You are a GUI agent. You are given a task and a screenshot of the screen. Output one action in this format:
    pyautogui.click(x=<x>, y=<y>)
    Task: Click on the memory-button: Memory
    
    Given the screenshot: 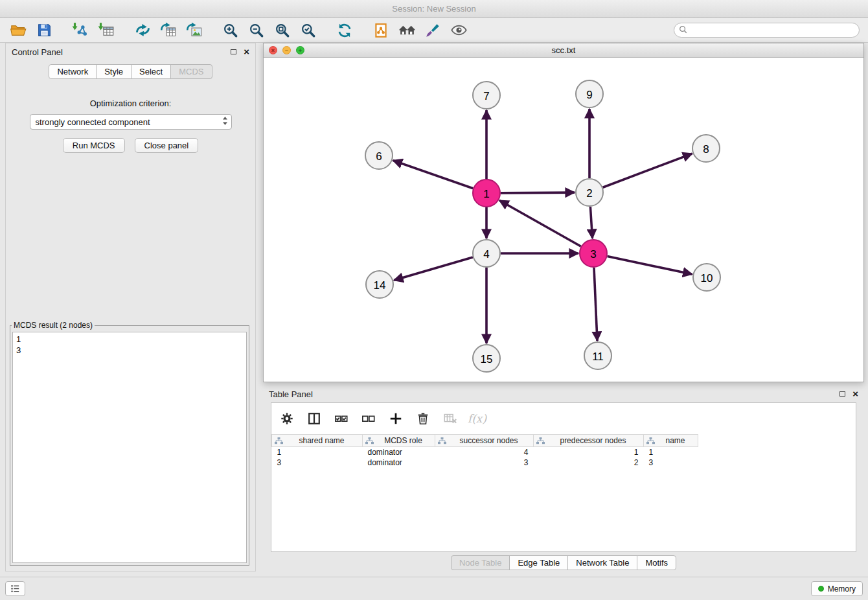 What is the action you would take?
    pyautogui.click(x=837, y=588)
    